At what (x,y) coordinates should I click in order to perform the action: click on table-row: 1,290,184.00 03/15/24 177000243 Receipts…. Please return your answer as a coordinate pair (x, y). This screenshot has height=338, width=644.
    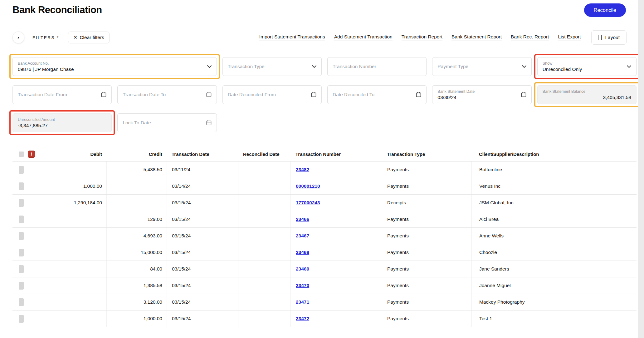
    Looking at the image, I should click on (324, 203).